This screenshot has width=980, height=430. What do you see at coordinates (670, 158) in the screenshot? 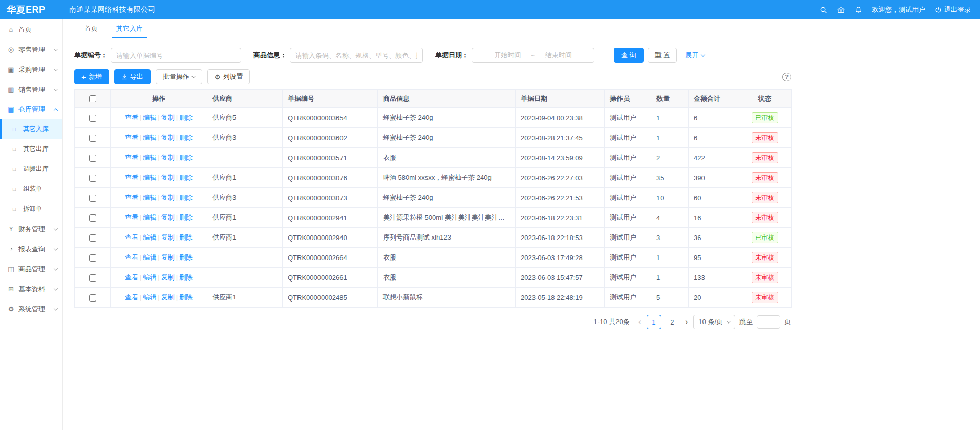
I see `cell-qty: 2` at bounding box center [670, 158].